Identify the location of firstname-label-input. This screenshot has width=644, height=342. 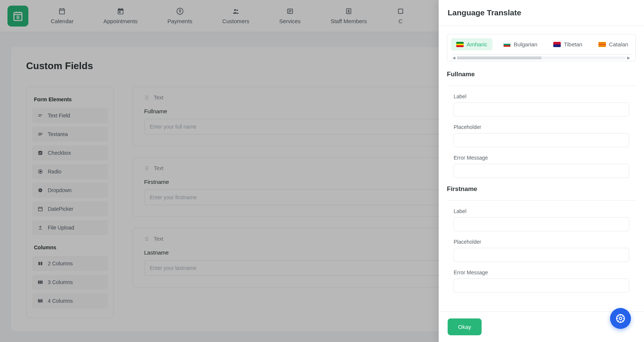
(541, 224).